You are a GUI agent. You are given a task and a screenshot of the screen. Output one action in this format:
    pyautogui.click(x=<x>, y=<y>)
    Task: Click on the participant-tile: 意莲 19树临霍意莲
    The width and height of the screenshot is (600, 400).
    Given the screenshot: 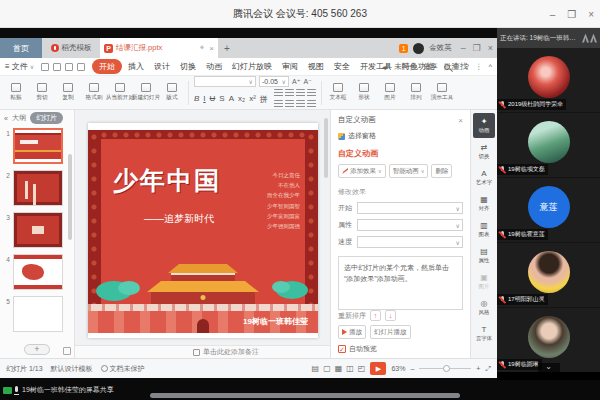 What is the action you would take?
    pyautogui.click(x=548, y=210)
    